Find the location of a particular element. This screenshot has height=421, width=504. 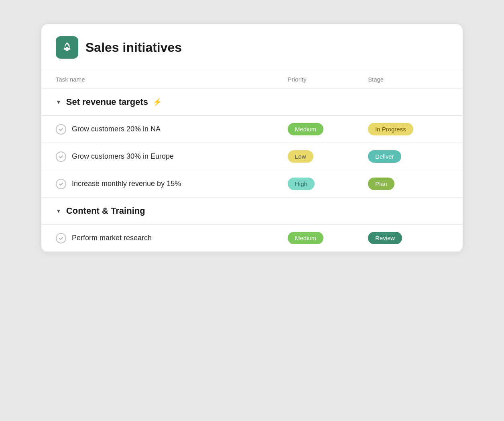

col-header-priority: Priority is located at coordinates (328, 80).